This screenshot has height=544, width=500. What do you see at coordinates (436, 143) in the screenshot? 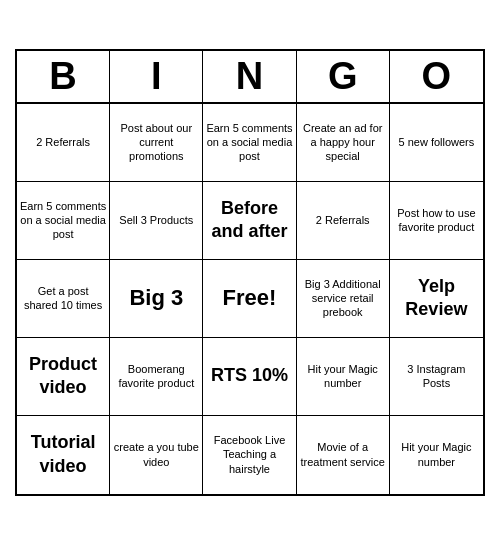
I see `bingo-cell: 5 new followers` at bounding box center [436, 143].